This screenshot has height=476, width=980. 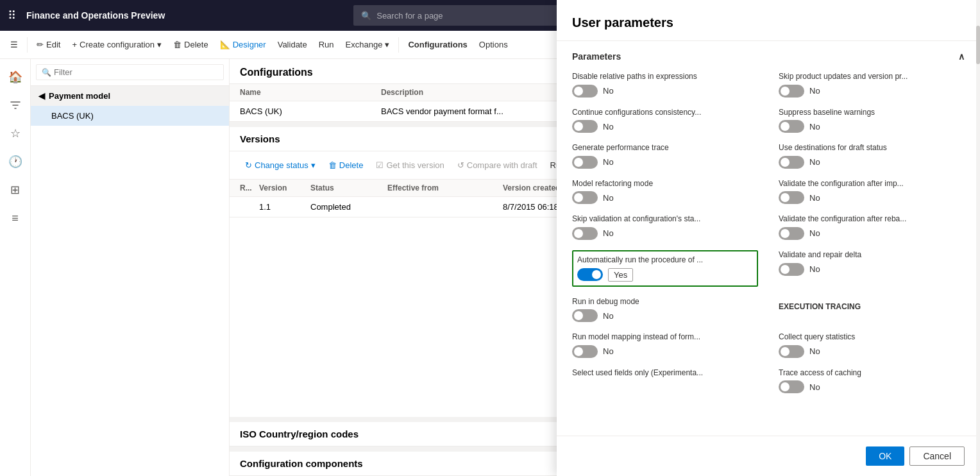 I want to click on toggle-run-model-mapping, so click(x=585, y=352).